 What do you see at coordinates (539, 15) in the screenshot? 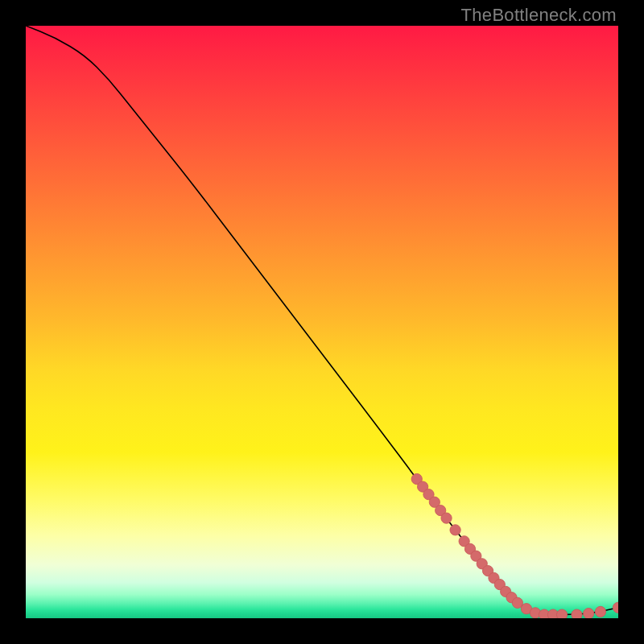
I see `watermark-text: TheBottleneck.com` at bounding box center [539, 15].